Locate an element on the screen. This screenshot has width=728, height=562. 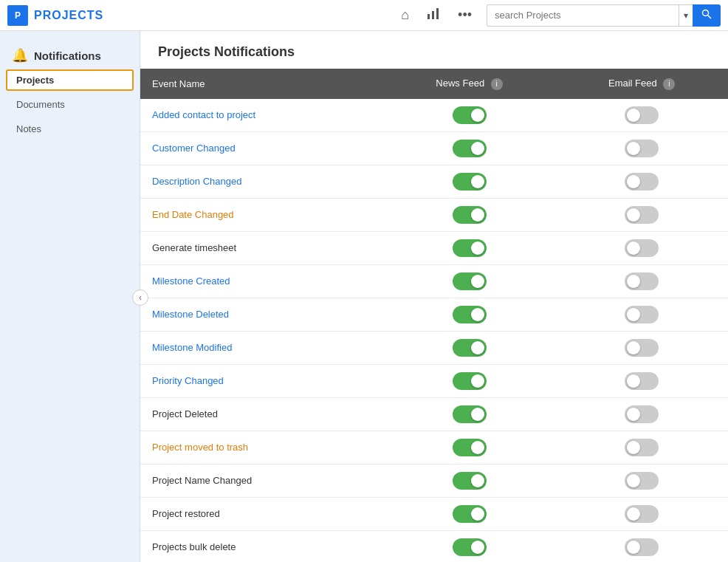
search-dropdown-button: ▾ is located at coordinates (685, 16).